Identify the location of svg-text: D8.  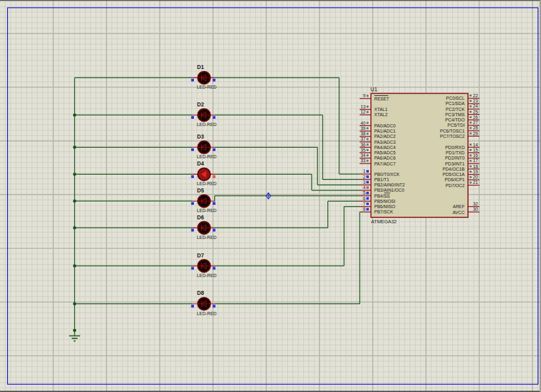
(201, 293).